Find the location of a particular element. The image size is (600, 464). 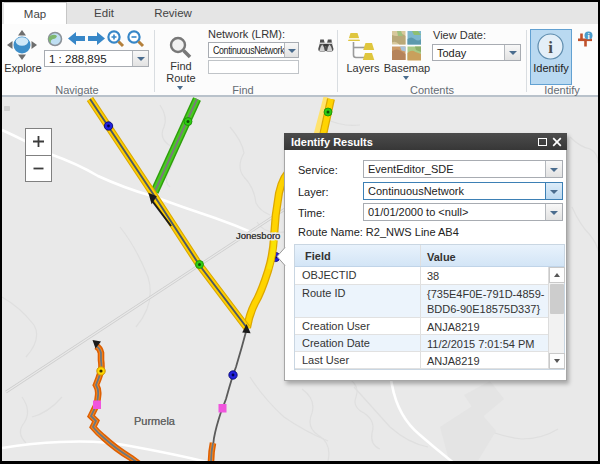

svg-text: Jonesboro is located at coordinates (258, 236).